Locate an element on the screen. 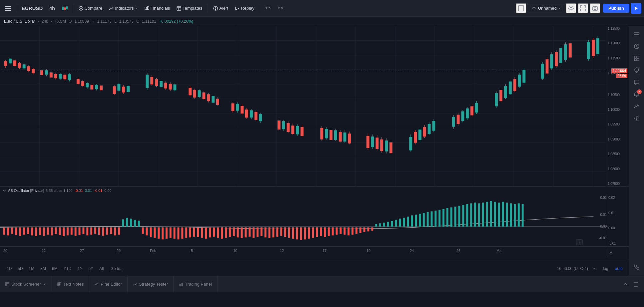  period-1y: 1Y is located at coordinates (80, 269).